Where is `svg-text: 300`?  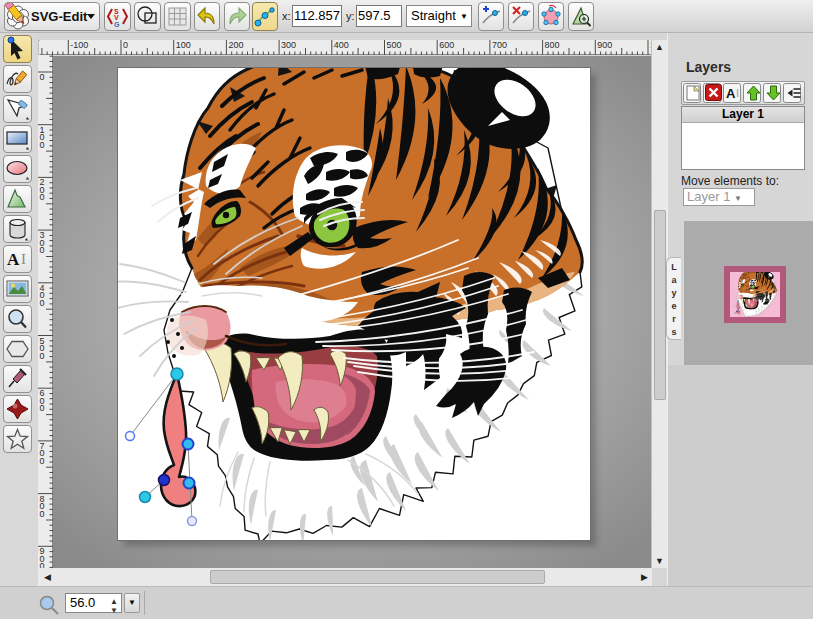
svg-text: 300 is located at coordinates (288, 45).